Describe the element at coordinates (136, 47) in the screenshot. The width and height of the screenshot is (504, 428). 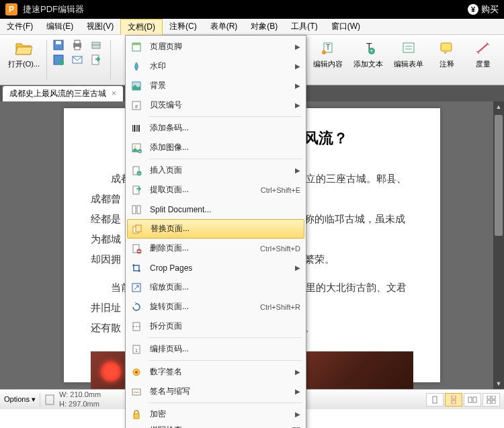
I see `header-footer-icon` at that location.